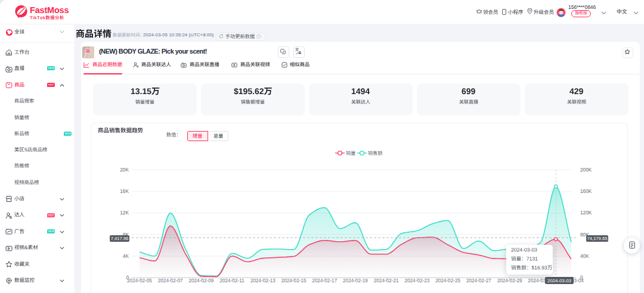 The height and width of the screenshot is (293, 644). Describe the element at coordinates (232, 281) in the screenshot. I see `svg-text: 2024-02-11` at that location.